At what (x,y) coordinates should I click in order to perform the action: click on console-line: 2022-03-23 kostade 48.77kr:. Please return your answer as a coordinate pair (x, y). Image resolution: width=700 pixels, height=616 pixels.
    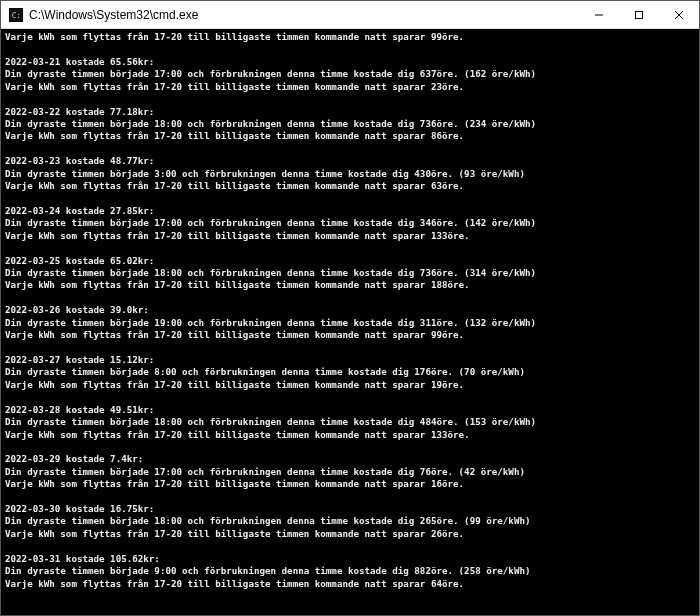
    Looking at the image, I should click on (350, 161).